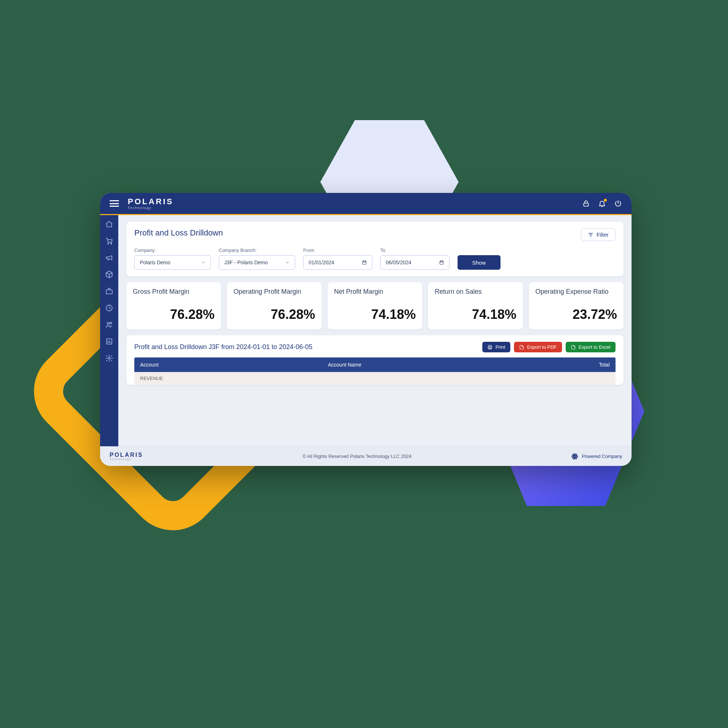 Image resolution: width=728 pixels, height=728 pixels. What do you see at coordinates (602, 456) in the screenshot?
I see `footer-powered-label: Powered Company` at bounding box center [602, 456].